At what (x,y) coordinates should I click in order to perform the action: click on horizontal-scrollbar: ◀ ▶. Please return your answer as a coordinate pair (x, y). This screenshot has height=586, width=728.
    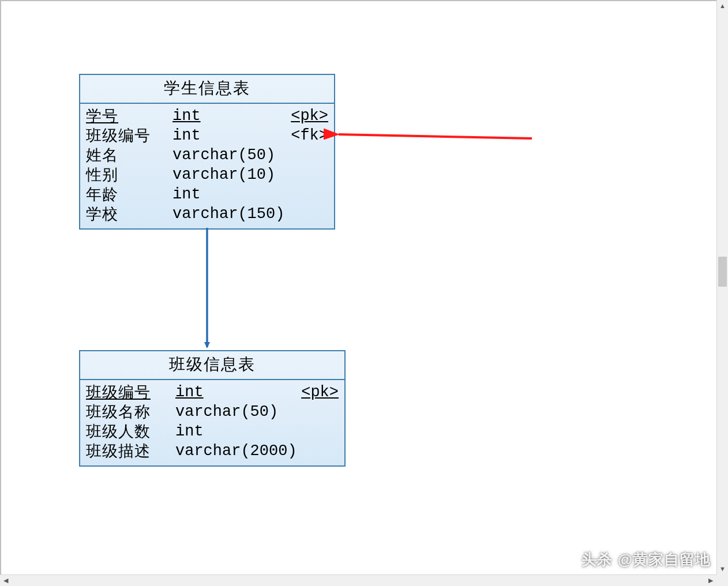
    Looking at the image, I should click on (358, 580).